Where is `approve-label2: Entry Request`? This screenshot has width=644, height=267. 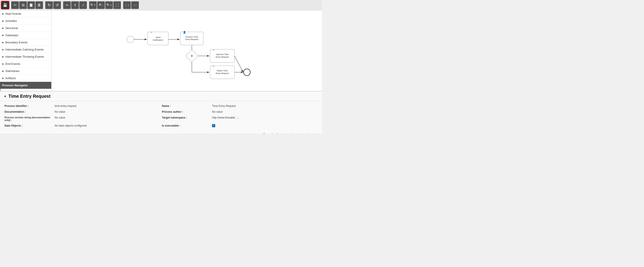
approve-label2: Entry Request is located at coordinates (222, 57).